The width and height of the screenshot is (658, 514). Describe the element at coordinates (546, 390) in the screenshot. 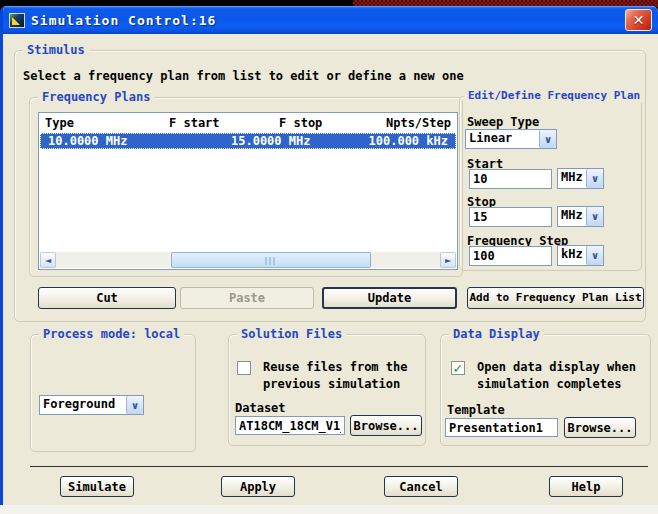

I see `data-display-group: Data Display ✓ Open data display when si…` at that location.